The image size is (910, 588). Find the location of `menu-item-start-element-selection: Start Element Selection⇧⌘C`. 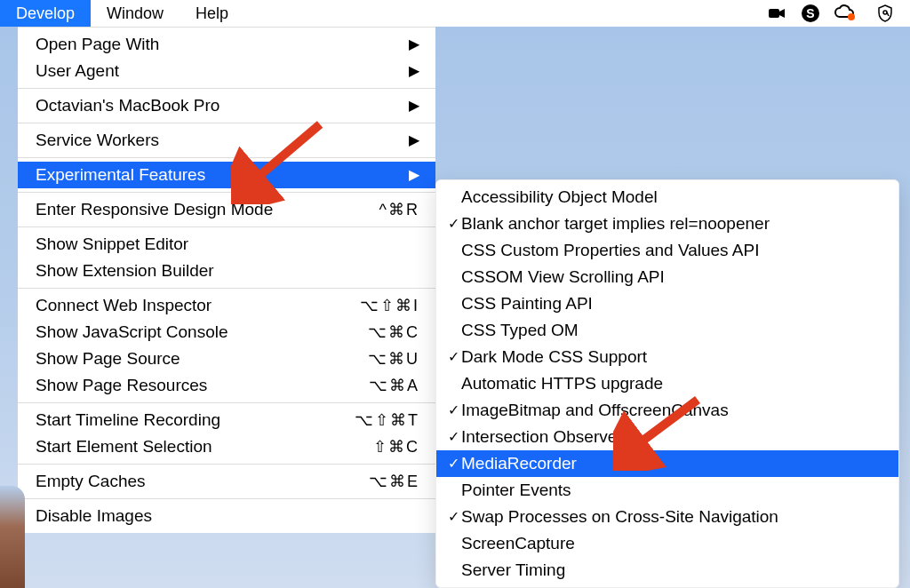

menu-item-start-element-selection: Start Element Selection⇧⌘C is located at coordinates (227, 447).